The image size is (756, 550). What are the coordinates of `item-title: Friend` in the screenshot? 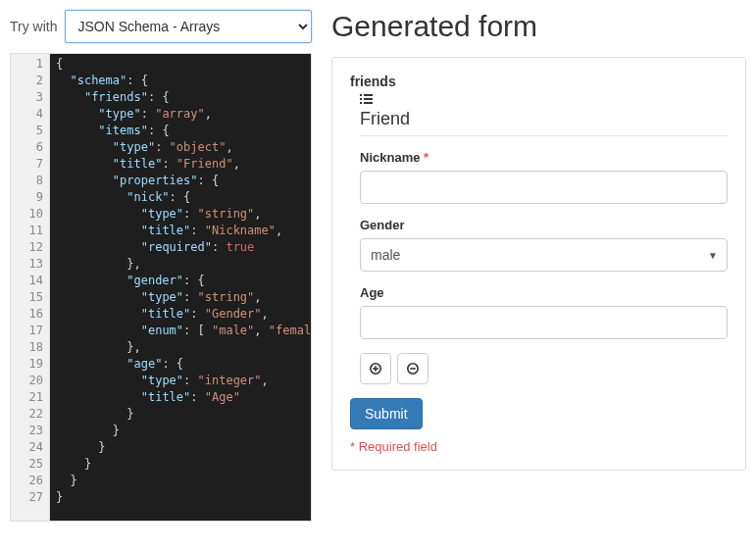 It's located at (543, 123).